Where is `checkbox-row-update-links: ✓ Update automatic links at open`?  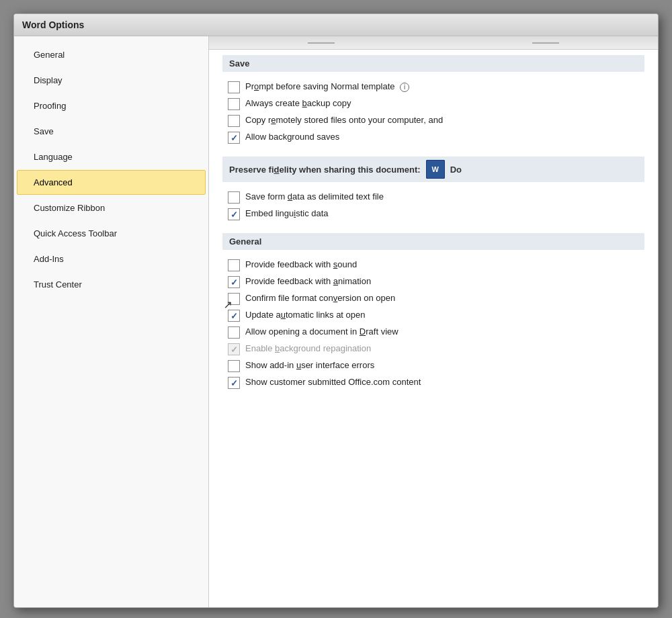
checkbox-row-update-links: ✓ Update automatic links at open is located at coordinates (433, 316).